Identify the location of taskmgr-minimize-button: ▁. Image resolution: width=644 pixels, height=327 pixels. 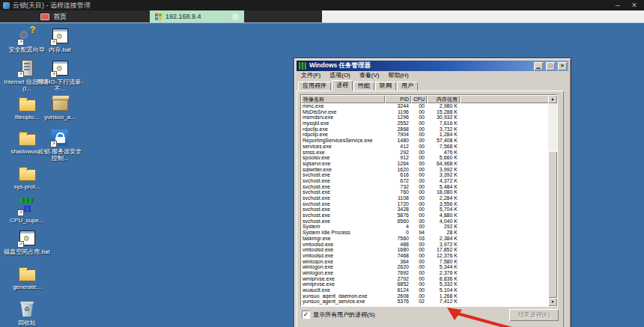
(538, 66).